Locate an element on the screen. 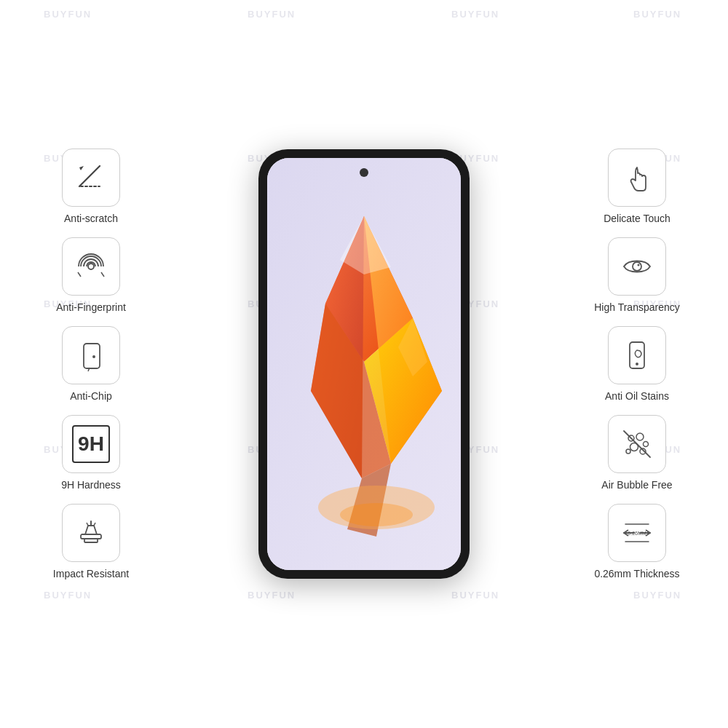  thickness-label: 0.26mm Thickness is located at coordinates (636, 574).